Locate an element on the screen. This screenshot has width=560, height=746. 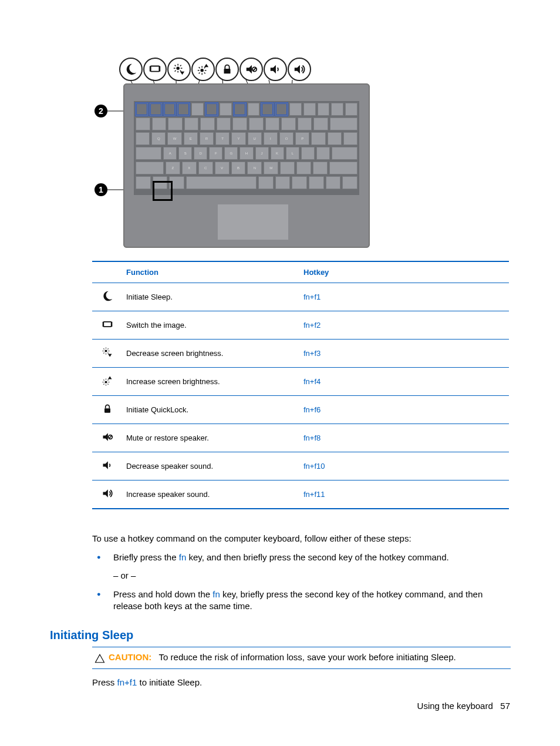
function-cell: Initiate Sleep. is located at coordinates (211, 297).